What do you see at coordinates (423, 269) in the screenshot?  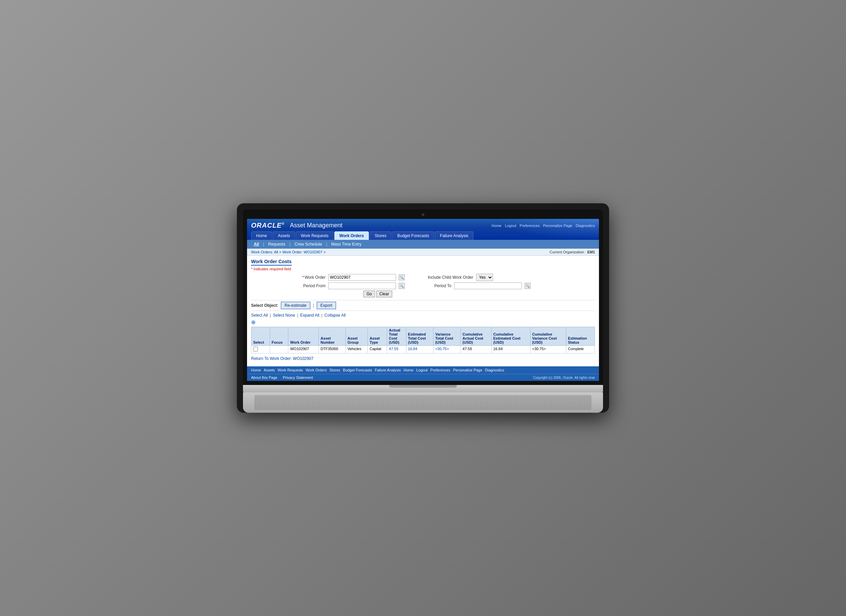 I see `required-note: * * Indicates required field Indicates r…` at bounding box center [423, 269].